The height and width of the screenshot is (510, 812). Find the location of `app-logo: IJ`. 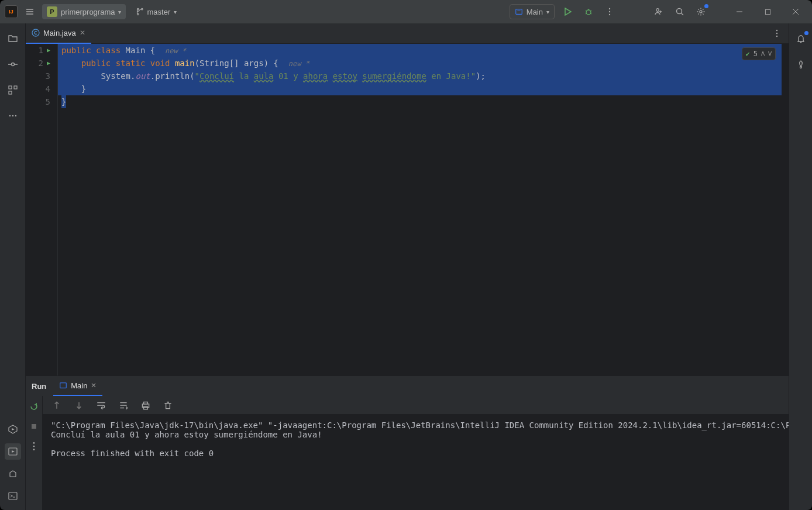

app-logo: IJ is located at coordinates (11, 12).